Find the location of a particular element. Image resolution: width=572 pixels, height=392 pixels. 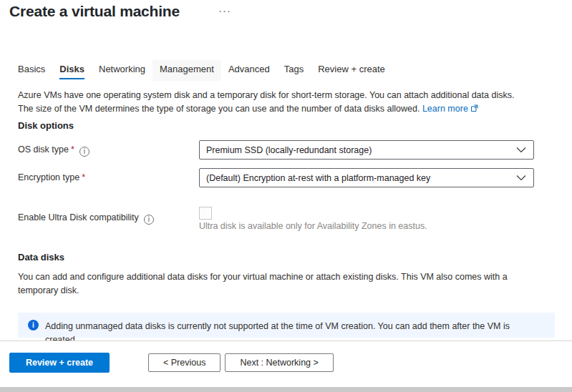

wizard-tabs: Basics Disks Networking Management Advan… is located at coordinates (202, 70).